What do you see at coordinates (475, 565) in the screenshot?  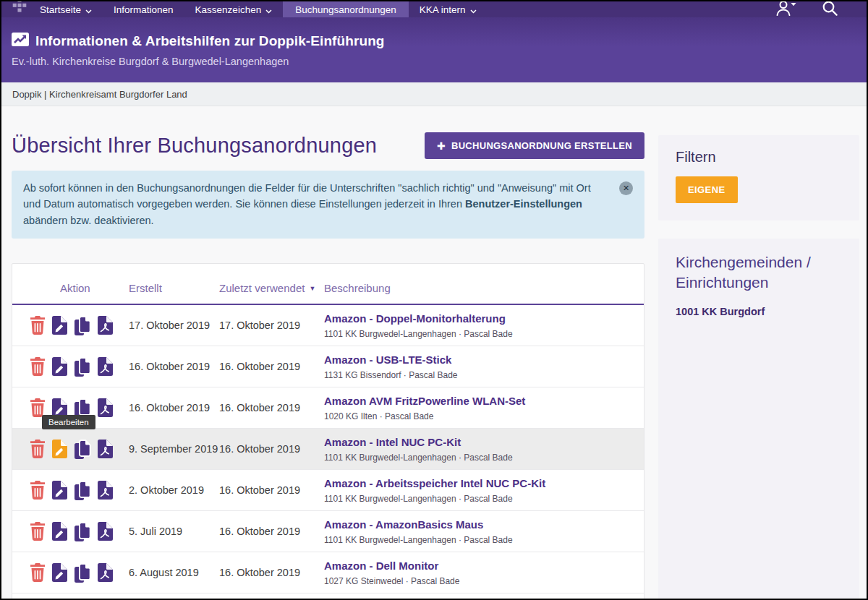 I see `booking-order-link: Amazon - Dell Monitor` at bounding box center [475, 565].